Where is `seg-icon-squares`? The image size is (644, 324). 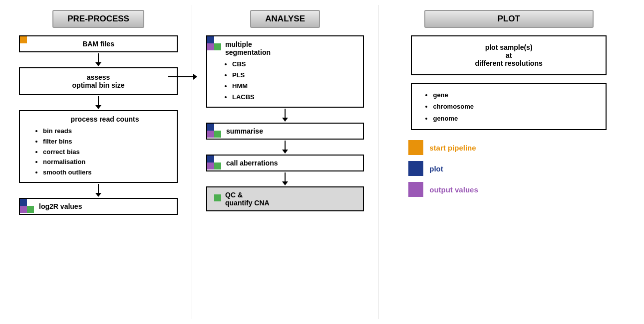 seg-icon-squares is located at coordinates (214, 43).